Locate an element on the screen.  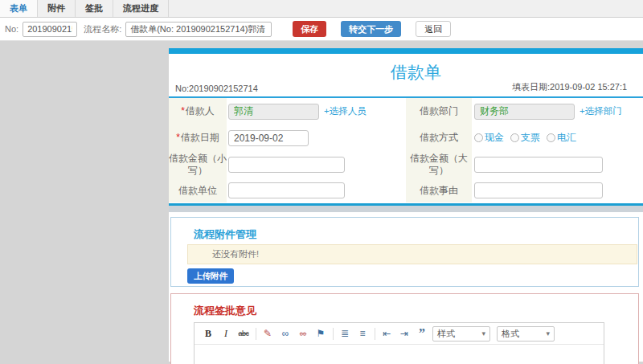
form-title: 借款单 is located at coordinates (406, 67).